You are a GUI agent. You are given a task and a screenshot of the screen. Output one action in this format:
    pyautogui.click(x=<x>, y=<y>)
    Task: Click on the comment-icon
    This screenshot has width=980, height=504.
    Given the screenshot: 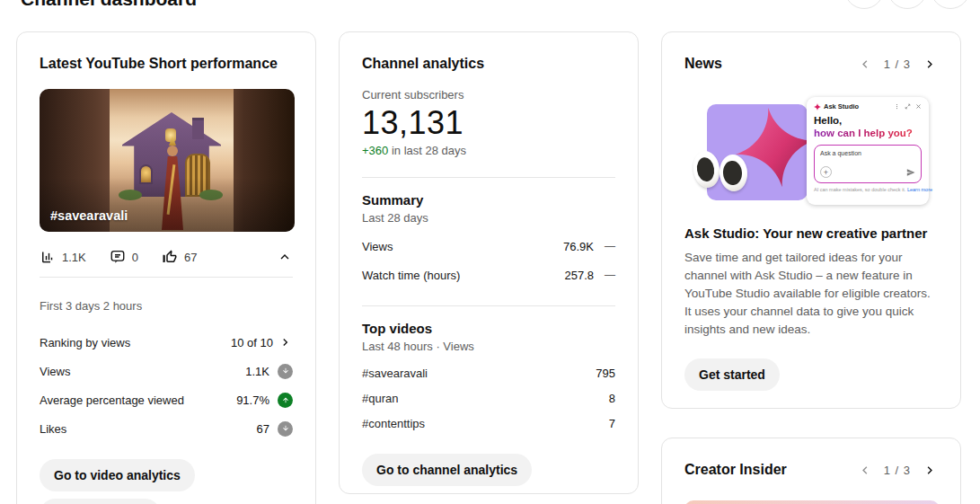 What is the action you would take?
    pyautogui.click(x=118, y=257)
    